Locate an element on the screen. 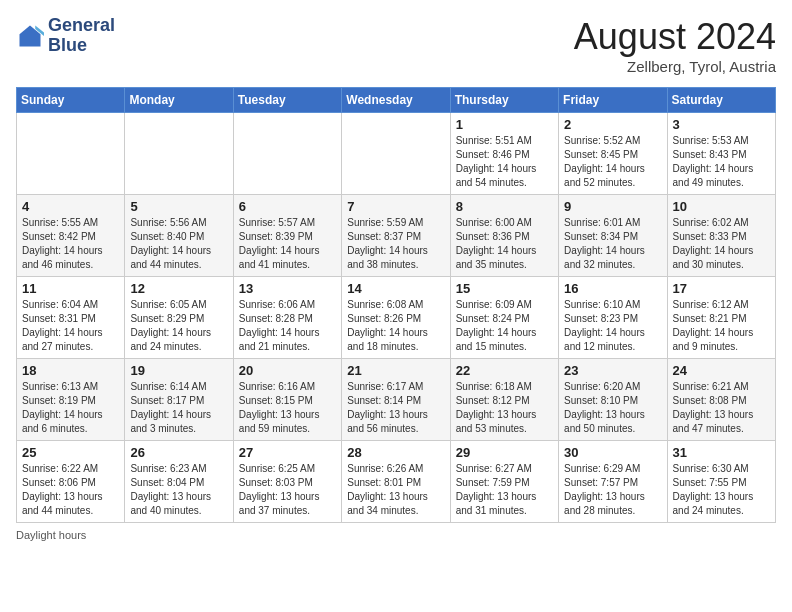 Image resolution: width=792 pixels, height=612 pixels. calendar-cell: 8Sunrise: 6:00 AM Sunset: 8:36 PM Daylig… is located at coordinates (504, 236).